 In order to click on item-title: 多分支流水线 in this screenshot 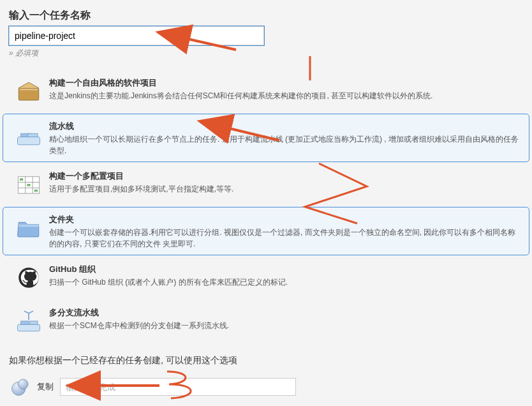, I will do `click(286, 313)`.